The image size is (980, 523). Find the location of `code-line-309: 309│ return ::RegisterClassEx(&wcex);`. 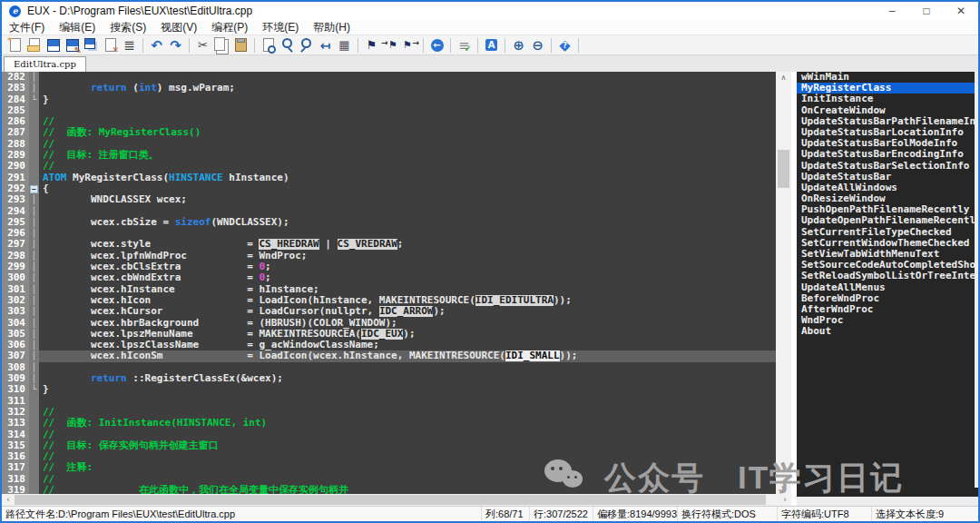

code-line-309: 309│ return ::RegisterClassEx(&wcex); is located at coordinates (388, 379).